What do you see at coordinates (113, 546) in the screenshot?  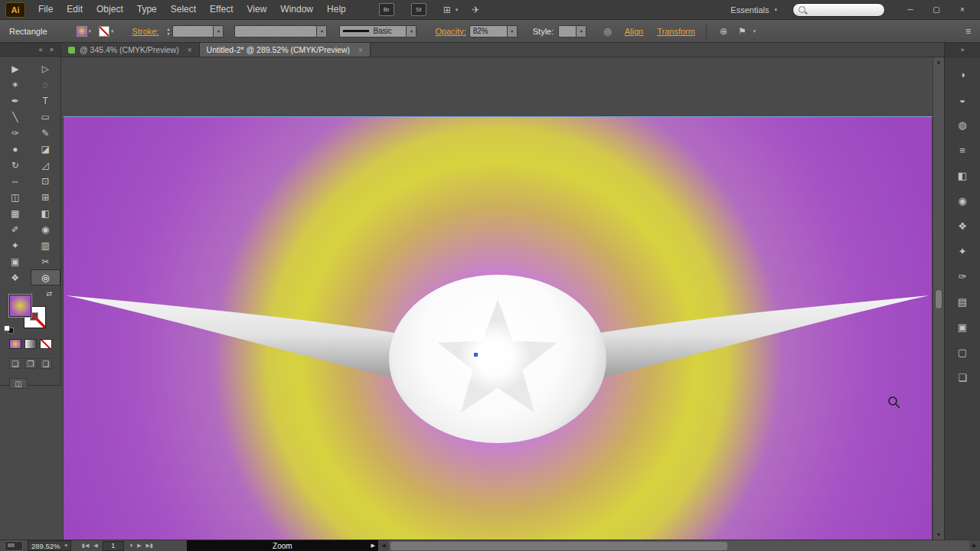 I see `artboard-number-field: 1` at bounding box center [113, 546].